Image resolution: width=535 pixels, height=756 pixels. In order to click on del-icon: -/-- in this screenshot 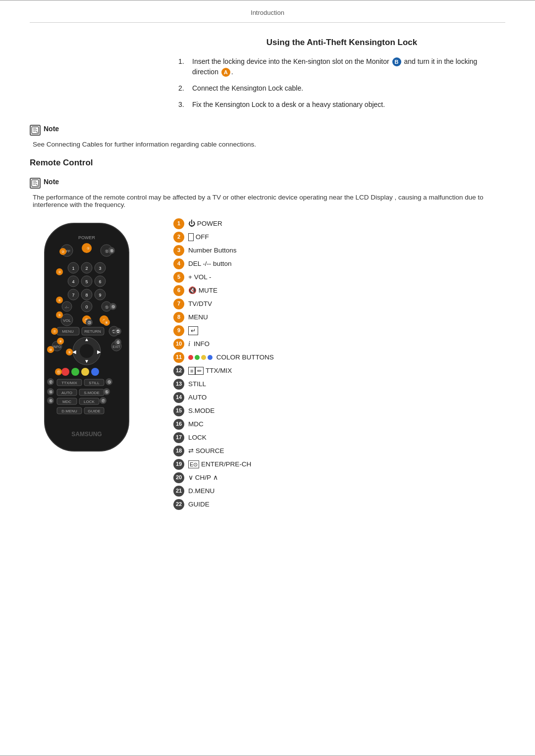, I will do `click(207, 263)`.